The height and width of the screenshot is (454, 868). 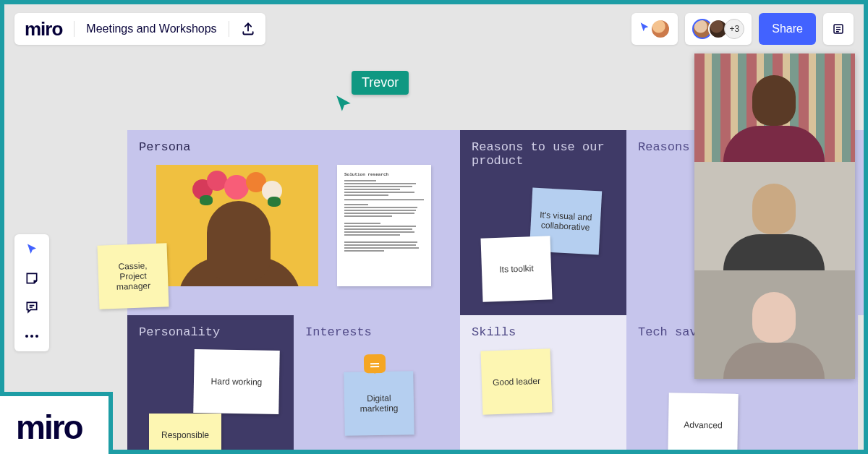 I want to click on section-title: Skills, so click(x=493, y=333).